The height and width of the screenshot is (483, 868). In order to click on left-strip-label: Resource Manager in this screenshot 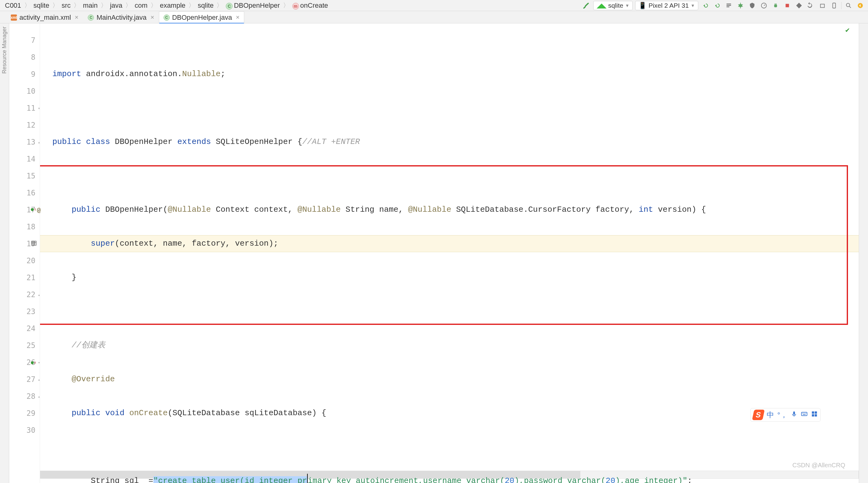, I will do `click(5, 50)`.